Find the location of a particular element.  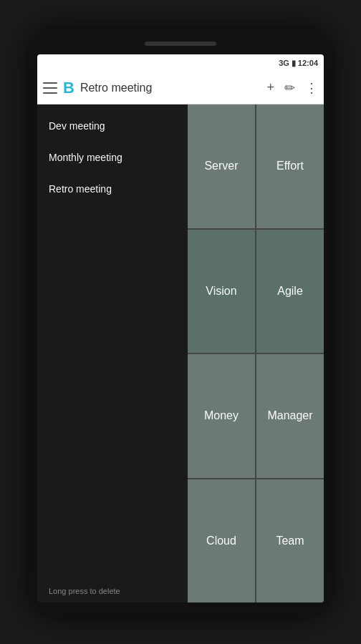

sidebar-footer-hint: Long press to delete is located at coordinates (112, 591).